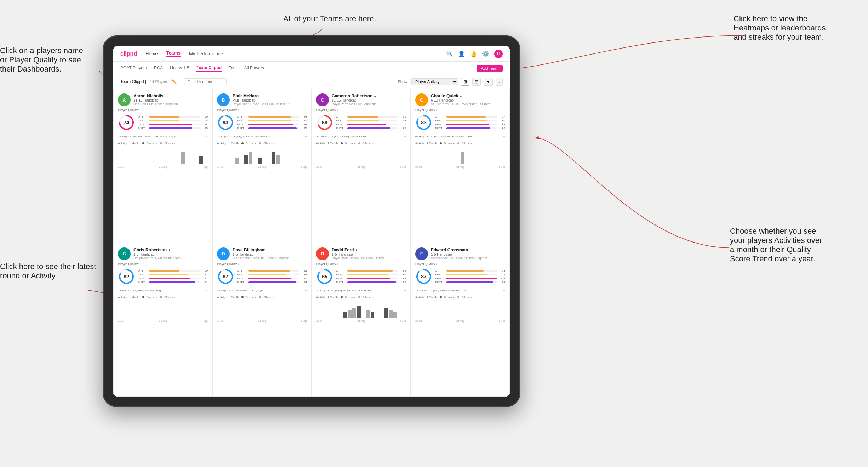 This screenshot has width=868, height=467. I want to click on edit-icon: ✏️, so click(174, 82).